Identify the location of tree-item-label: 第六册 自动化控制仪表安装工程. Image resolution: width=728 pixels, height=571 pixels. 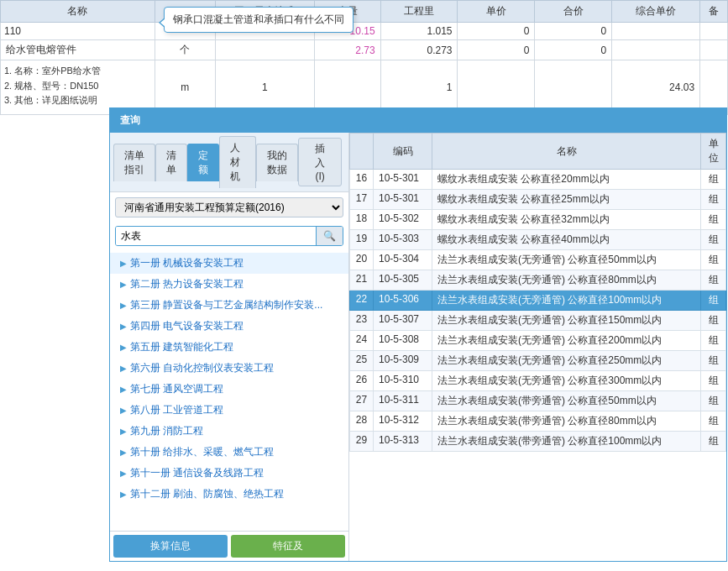
(202, 368).